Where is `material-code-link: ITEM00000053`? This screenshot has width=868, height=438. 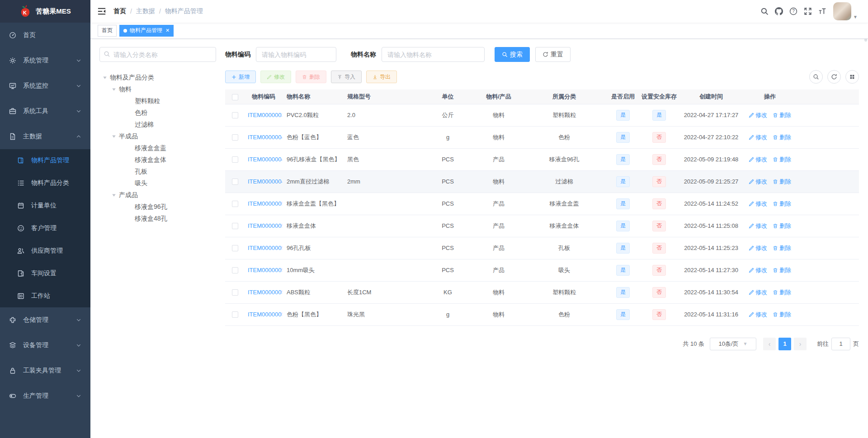
material-code-link: ITEM00000053 is located at coordinates (265, 248).